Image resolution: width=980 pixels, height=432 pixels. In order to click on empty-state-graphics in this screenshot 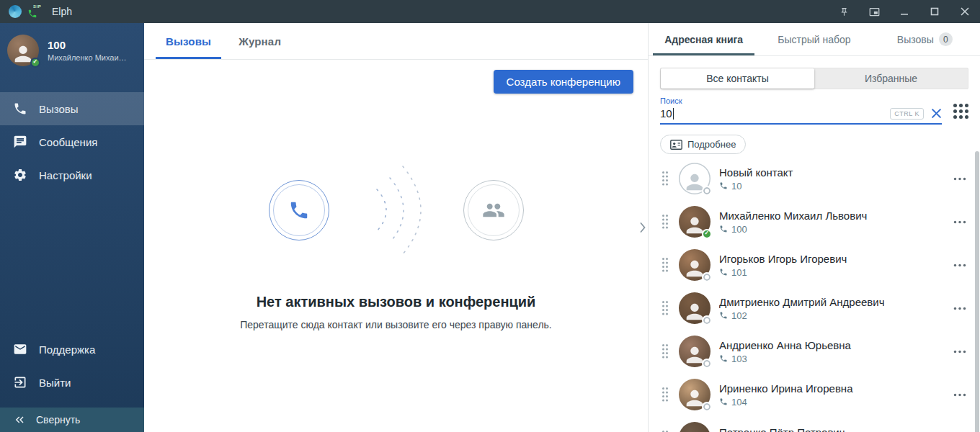, I will do `click(396, 210)`.